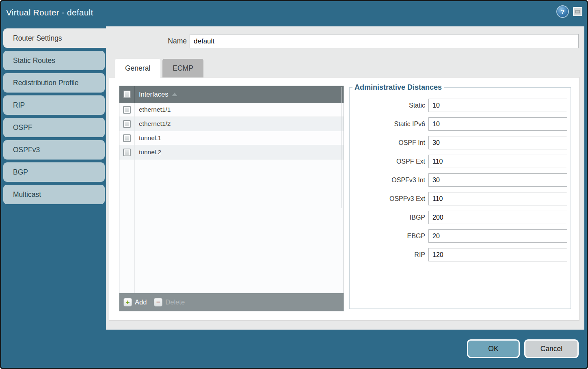  I want to click on interface-name: ethernet1/2, so click(155, 124).